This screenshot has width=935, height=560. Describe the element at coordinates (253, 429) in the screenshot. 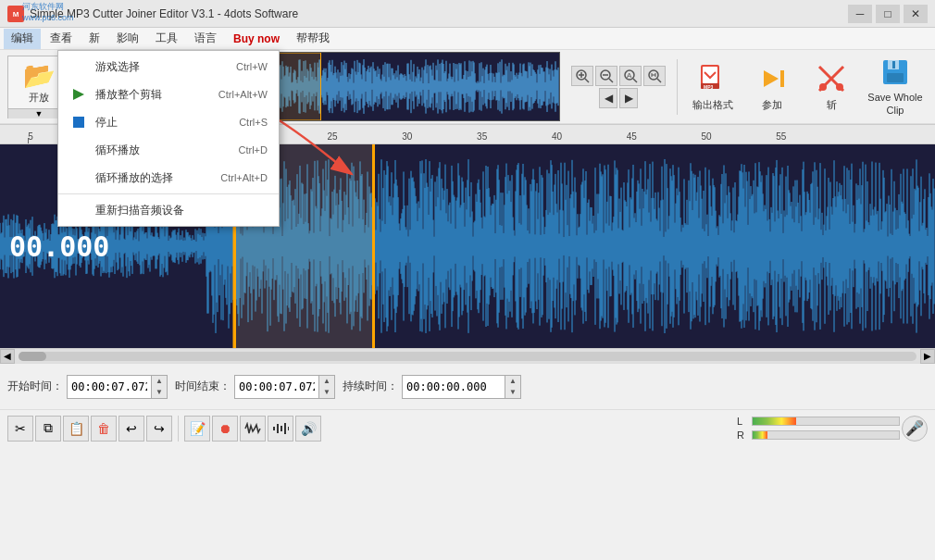

I see `waveform1-button` at that location.